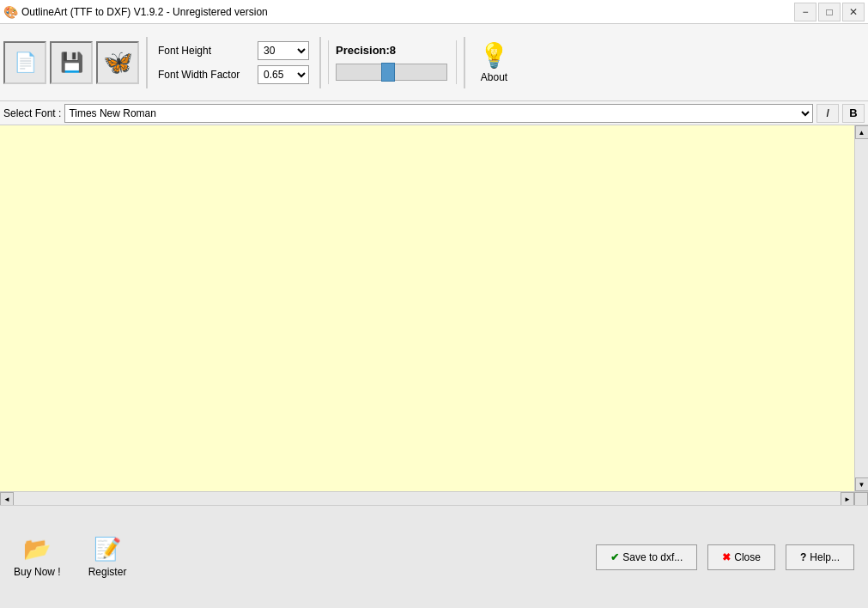  Describe the element at coordinates (428, 498) in the screenshot. I see `scroll-track-horizontal` at that location.